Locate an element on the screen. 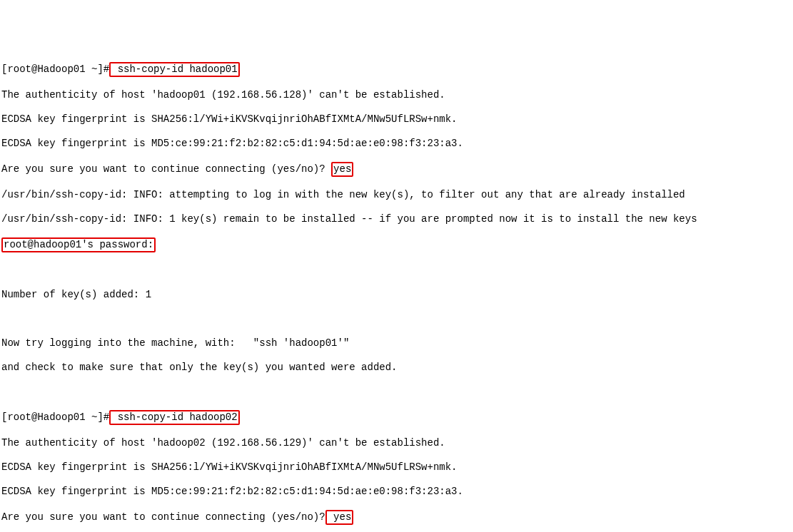  cmd-line: [root@Hadoop01 ~]# ssh-copy-id hadoop02 is located at coordinates (397, 418).